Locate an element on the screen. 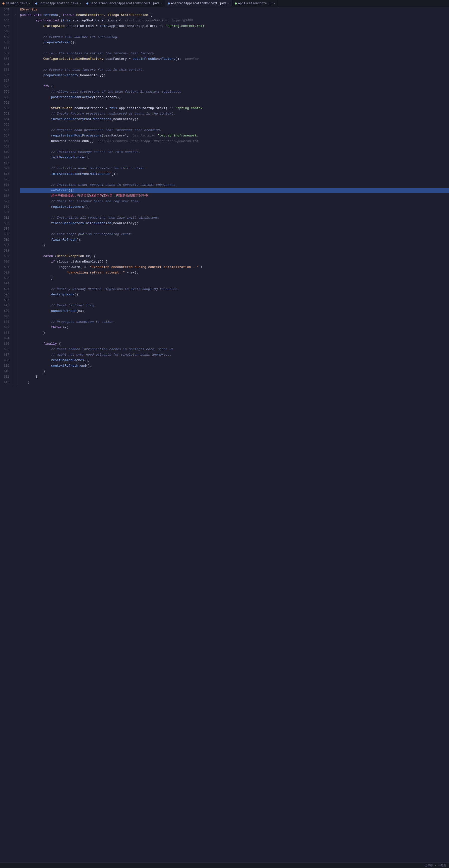  line-number: 583 is located at coordinates (5, 223).